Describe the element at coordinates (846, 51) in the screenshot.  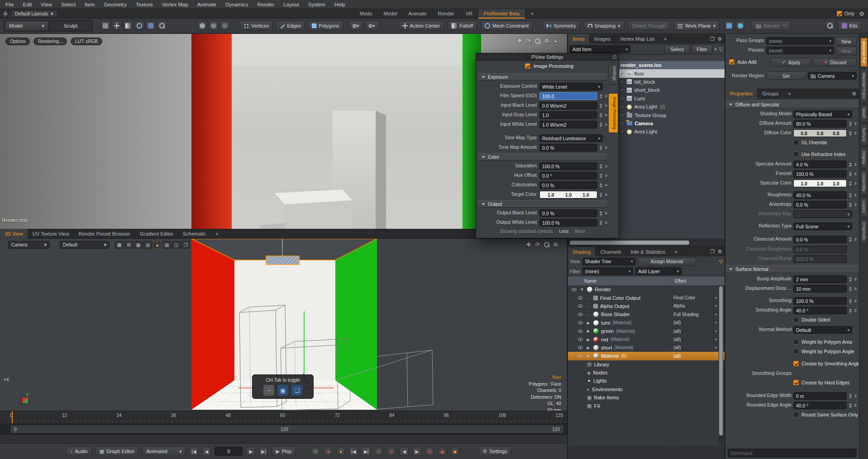
I see `passes-new-button: New` at that location.